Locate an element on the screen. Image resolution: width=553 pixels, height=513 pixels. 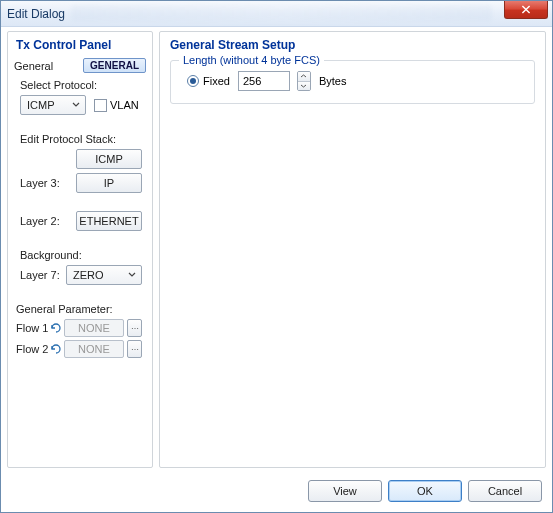
title-bar: Edit Dialog is located at coordinates (276, 14).